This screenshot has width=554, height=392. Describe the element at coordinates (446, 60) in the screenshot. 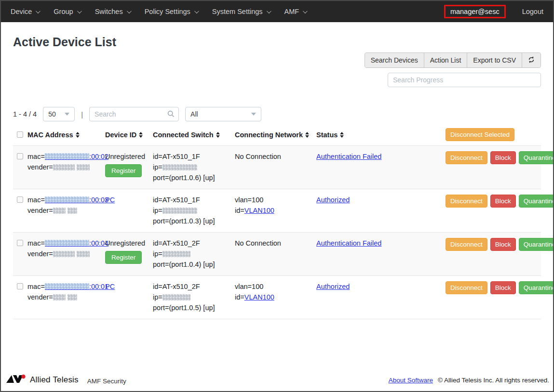

I see `action-list-button: Action List` at that location.